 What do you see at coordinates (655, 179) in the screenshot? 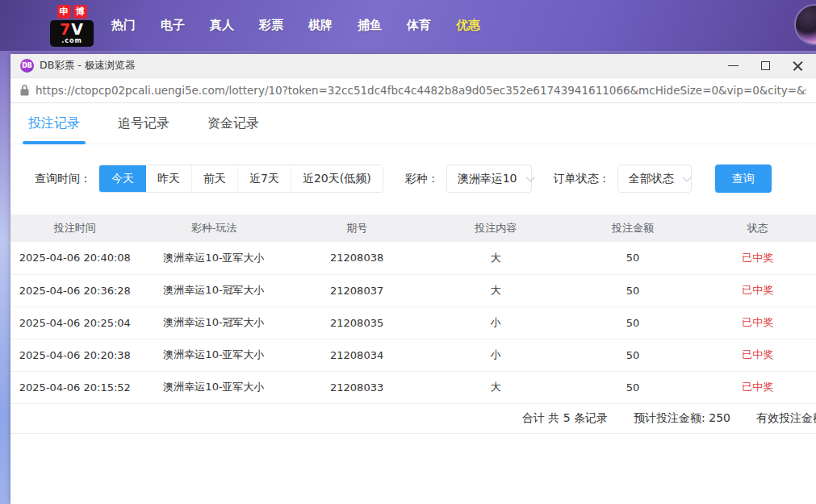
I see `order-status-select: 全部状态` at bounding box center [655, 179].